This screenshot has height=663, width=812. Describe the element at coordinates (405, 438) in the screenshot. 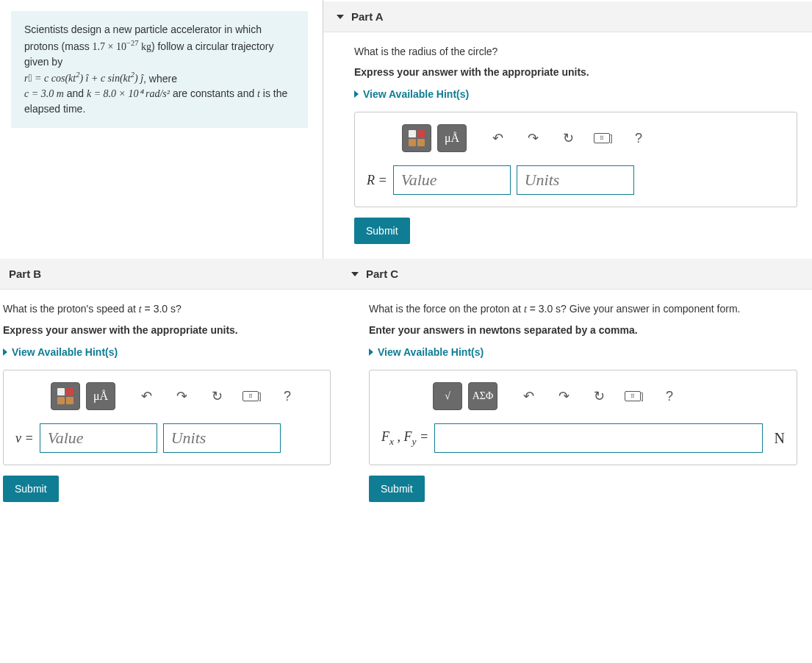

I see `part-c-variable: Fx , Fy =` at that location.